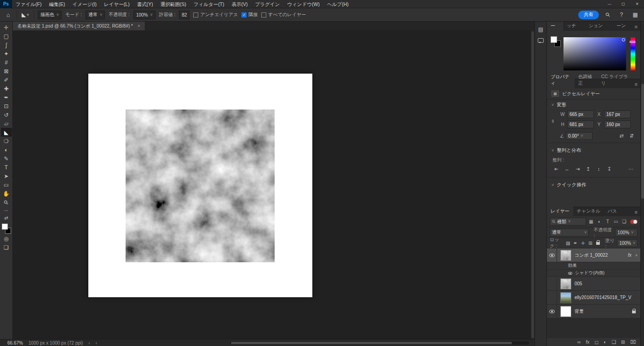 This screenshot has width=644, height=346. I want to click on eye-icon, so click(570, 273).